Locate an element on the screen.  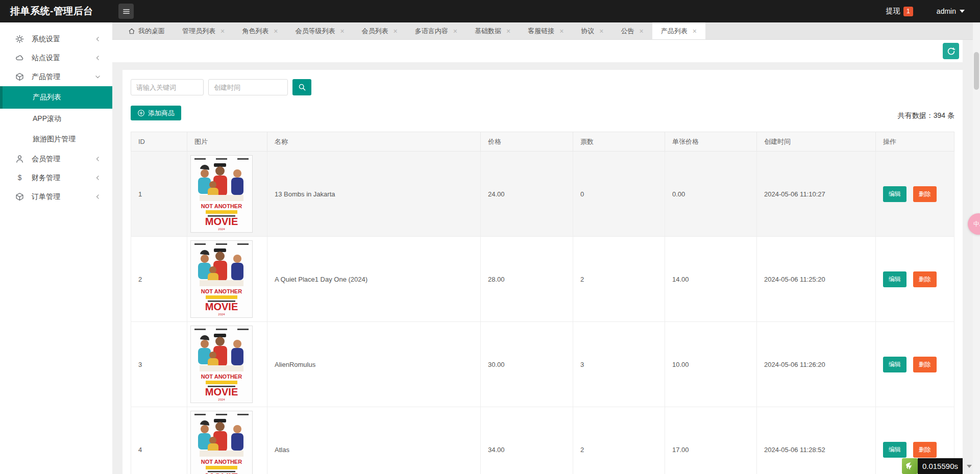
sidebar-item: 会员管理 is located at coordinates (56, 159).